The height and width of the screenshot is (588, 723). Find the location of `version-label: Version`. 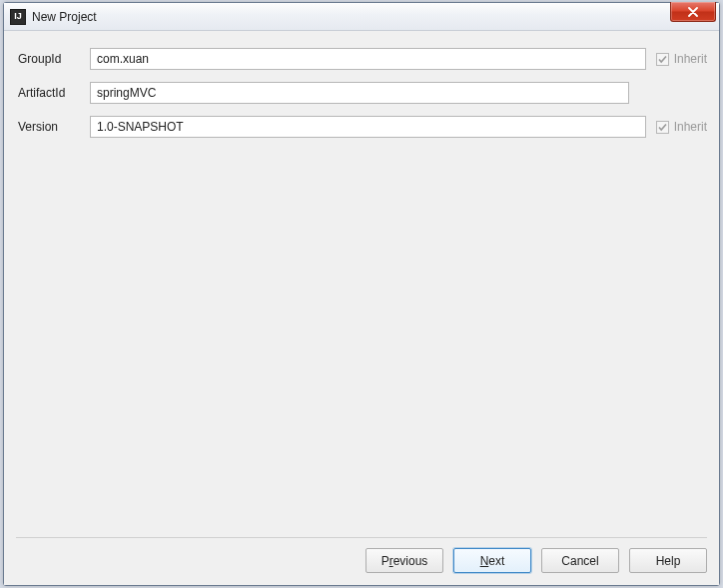

version-label: Version is located at coordinates (53, 127).